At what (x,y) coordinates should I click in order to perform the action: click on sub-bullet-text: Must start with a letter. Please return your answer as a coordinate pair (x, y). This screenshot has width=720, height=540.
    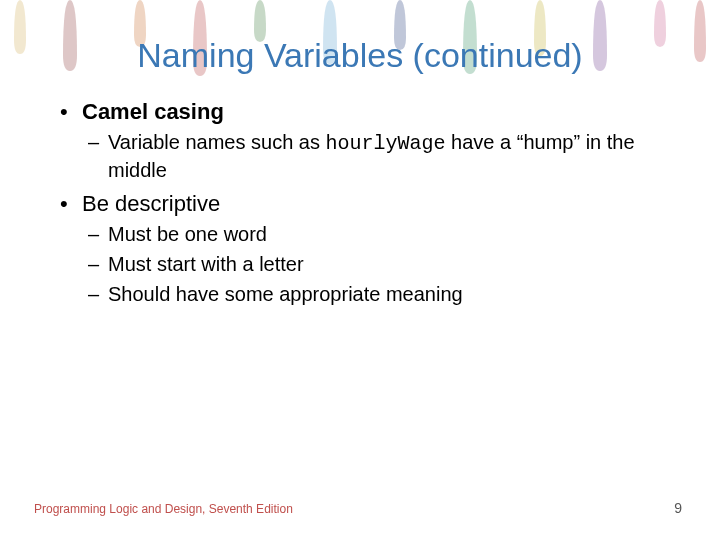
    Looking at the image, I should click on (206, 264).